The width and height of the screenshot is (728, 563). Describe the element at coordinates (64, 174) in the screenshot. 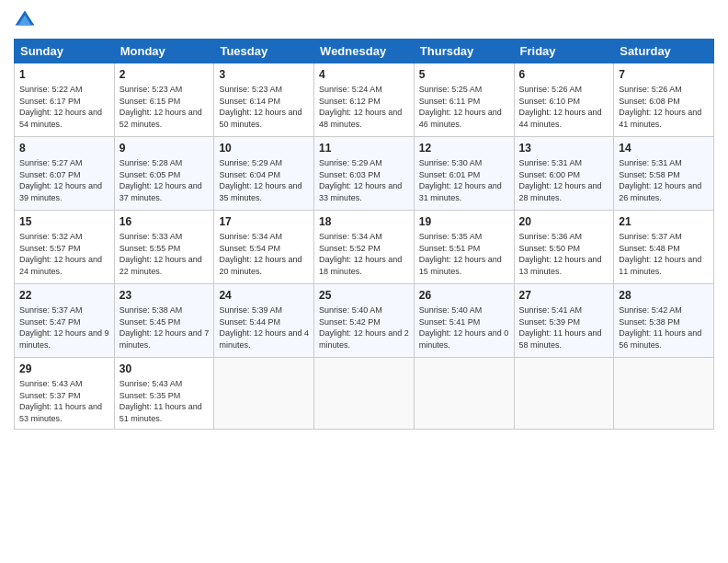

I see `calendar-cell: 8 Sunrise: 5:27 AM Sunset: 6:07 PM Dayli…` at that location.